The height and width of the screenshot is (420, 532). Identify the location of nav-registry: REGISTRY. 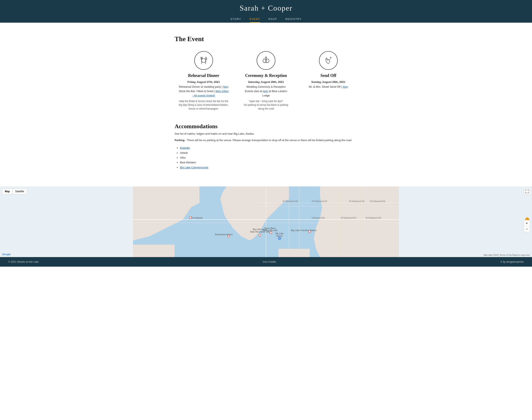
(294, 20).